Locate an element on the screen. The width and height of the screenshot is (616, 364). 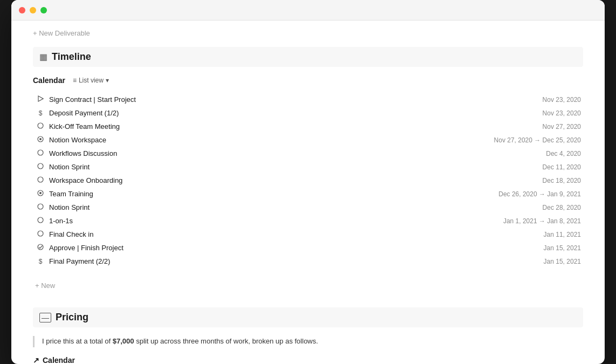
timeline-item: Final Check in Jan 11, 2021 is located at coordinates (308, 234).